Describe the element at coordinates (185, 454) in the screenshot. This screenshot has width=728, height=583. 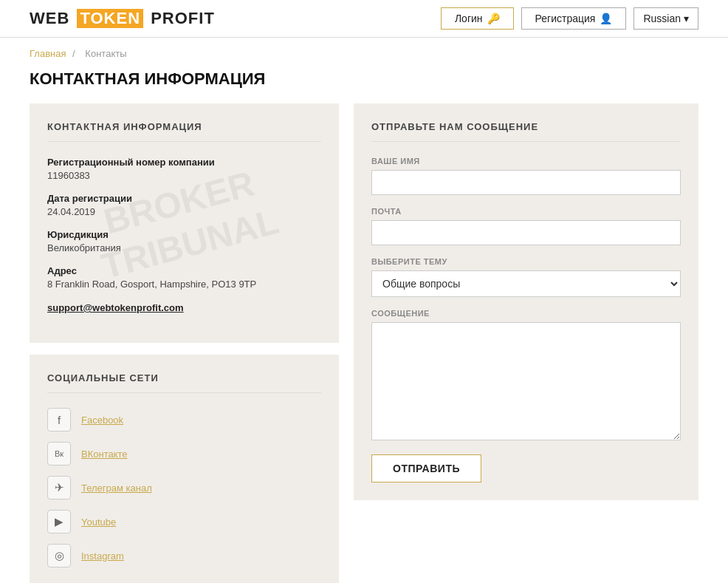
I see `social-item-vk: Вк ВКонтакте` at that location.